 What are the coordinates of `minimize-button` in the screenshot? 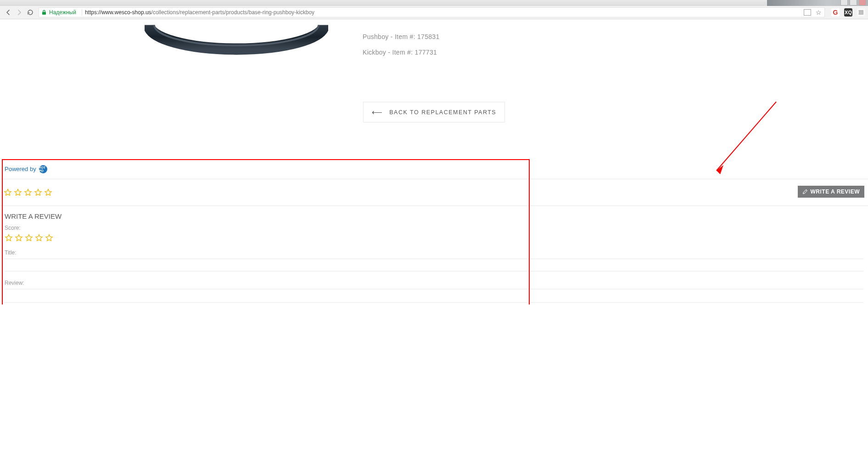 It's located at (844, 3).